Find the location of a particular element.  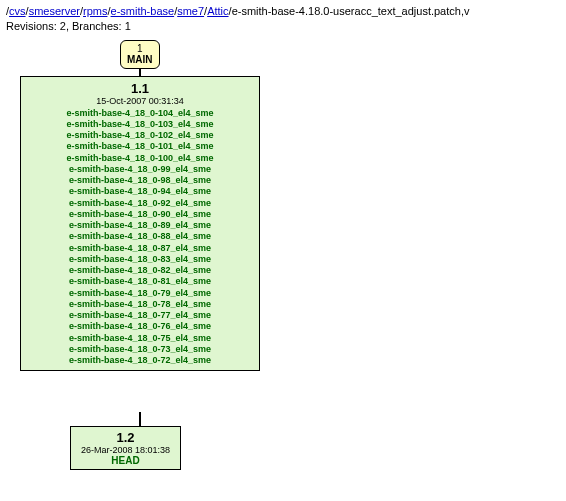

revision-tag: e-smith-base-4_18_0-94_el4_sme is located at coordinates (140, 192).